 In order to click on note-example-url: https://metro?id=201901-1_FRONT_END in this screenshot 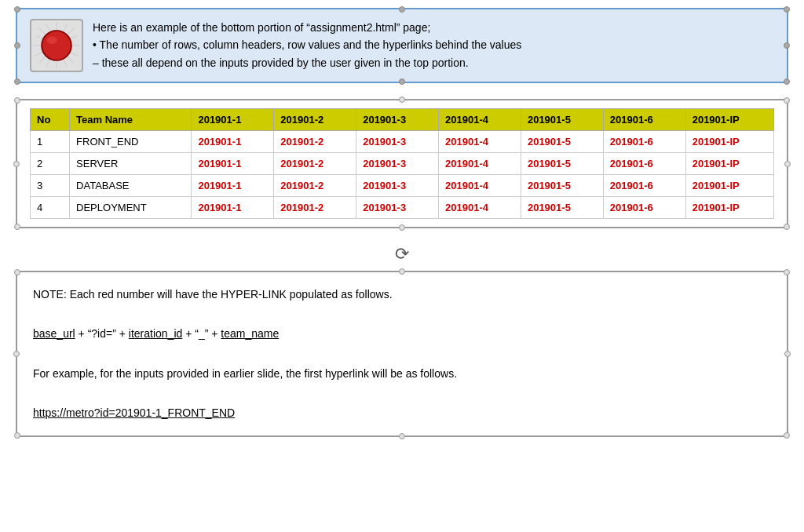, I will do `click(133, 413)`.